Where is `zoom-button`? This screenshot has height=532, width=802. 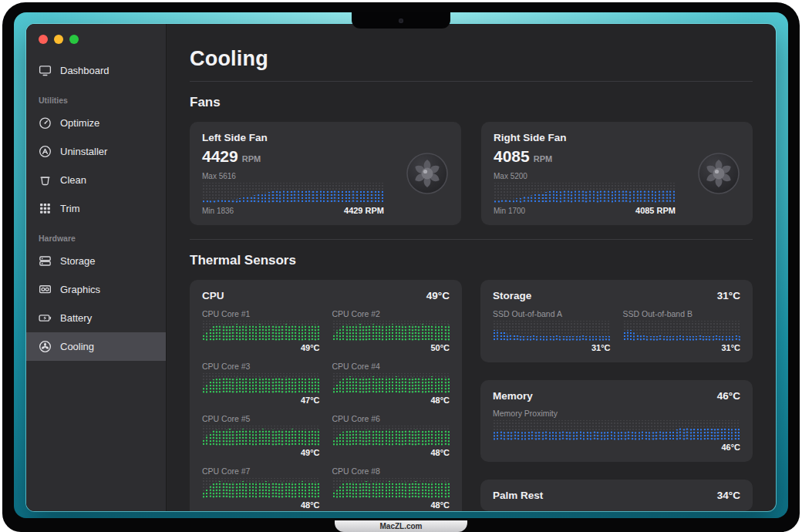
zoom-button is located at coordinates (74, 39).